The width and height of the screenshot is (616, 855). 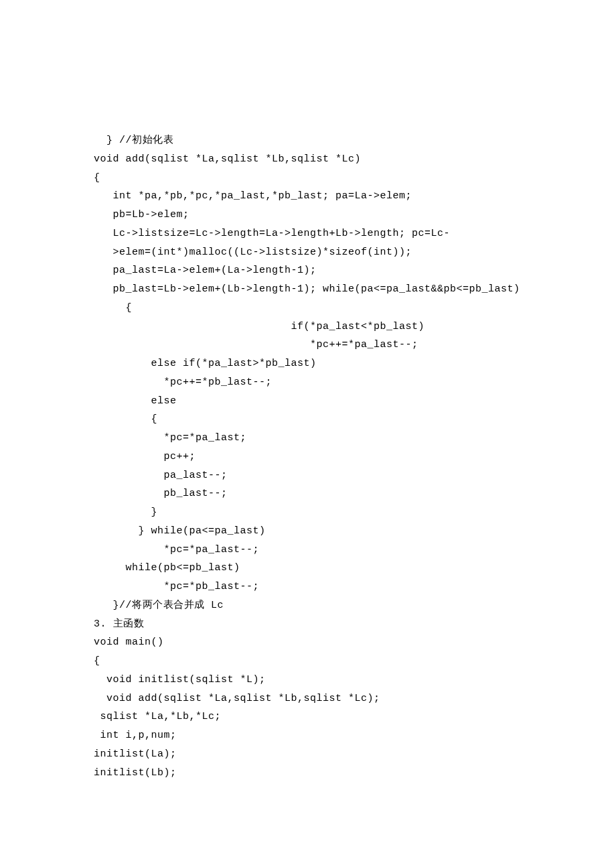 I want to click on code-line: pb_last=Lb->elem+(Lb->length-1); while(p…, so click(x=355, y=289).